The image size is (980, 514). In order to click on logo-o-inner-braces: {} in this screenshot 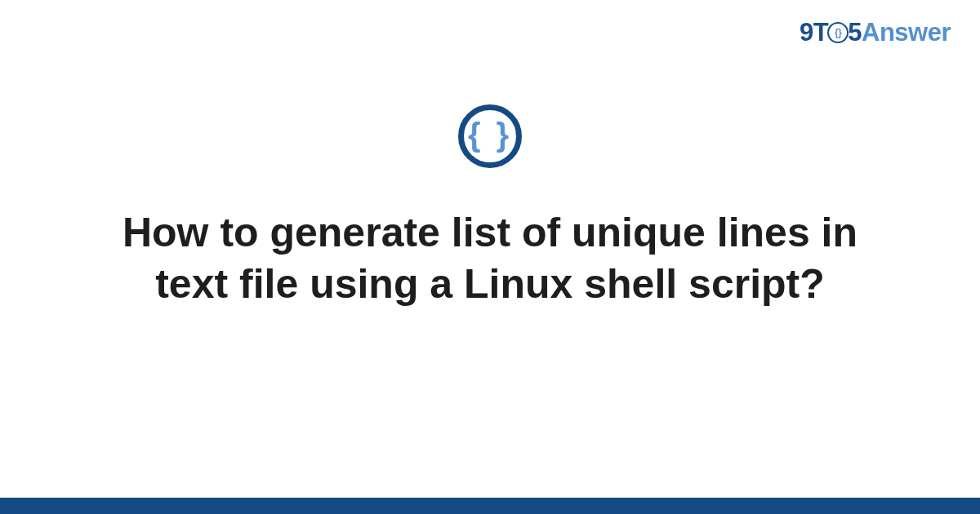, I will do `click(838, 33)`.